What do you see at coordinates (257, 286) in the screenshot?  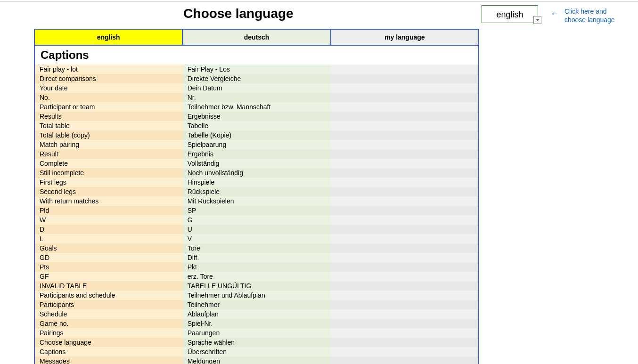 I see `cell-de: TABELLE UNGÜLTIG` at bounding box center [257, 286].